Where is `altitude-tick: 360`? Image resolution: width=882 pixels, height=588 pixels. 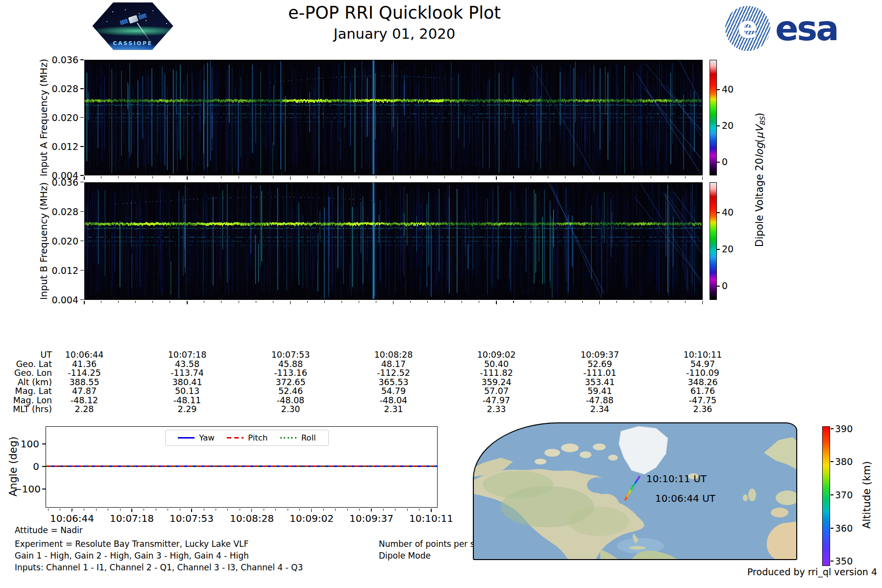 altitude-tick: 360 is located at coordinates (844, 528).